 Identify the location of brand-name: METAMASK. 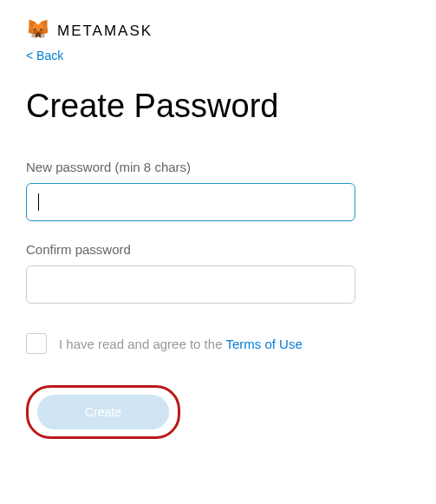
(105, 31).